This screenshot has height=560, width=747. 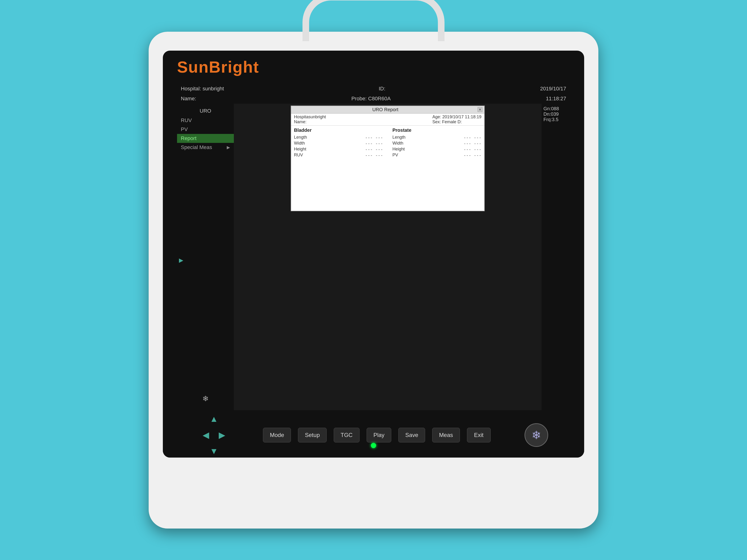 I want to click on tgc-button: TGC, so click(x=346, y=435).